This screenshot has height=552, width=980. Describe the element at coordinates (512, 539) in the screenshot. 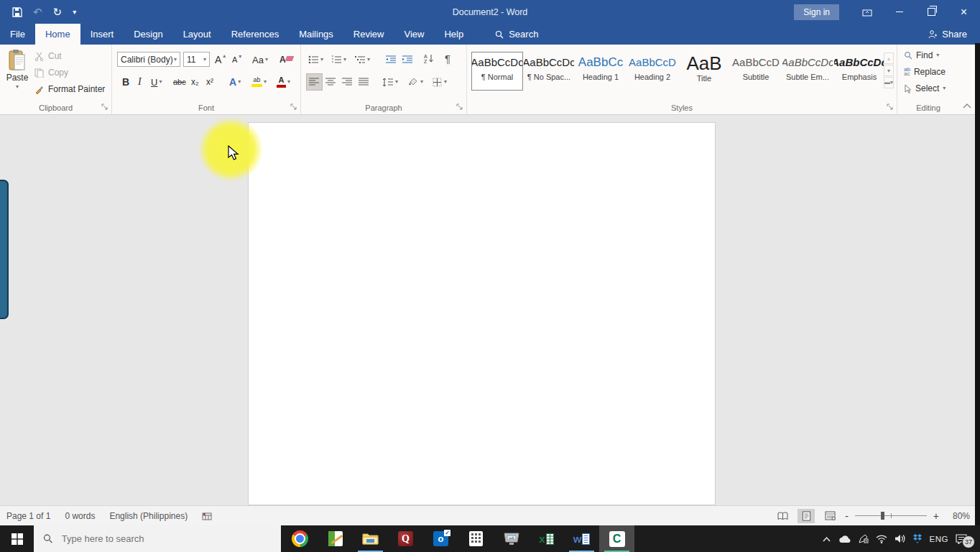

I see `taskbar-media-viewer-icon` at that location.